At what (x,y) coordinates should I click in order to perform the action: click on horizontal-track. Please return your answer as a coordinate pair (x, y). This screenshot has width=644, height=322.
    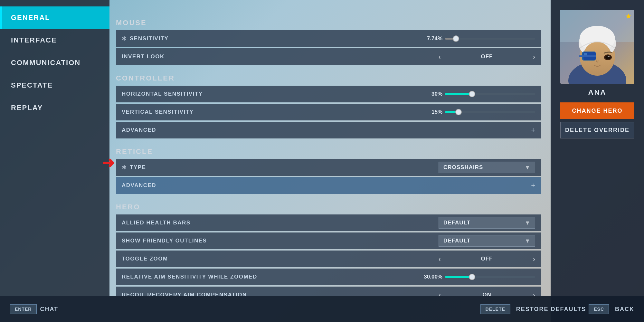
    Looking at the image, I should click on (490, 94).